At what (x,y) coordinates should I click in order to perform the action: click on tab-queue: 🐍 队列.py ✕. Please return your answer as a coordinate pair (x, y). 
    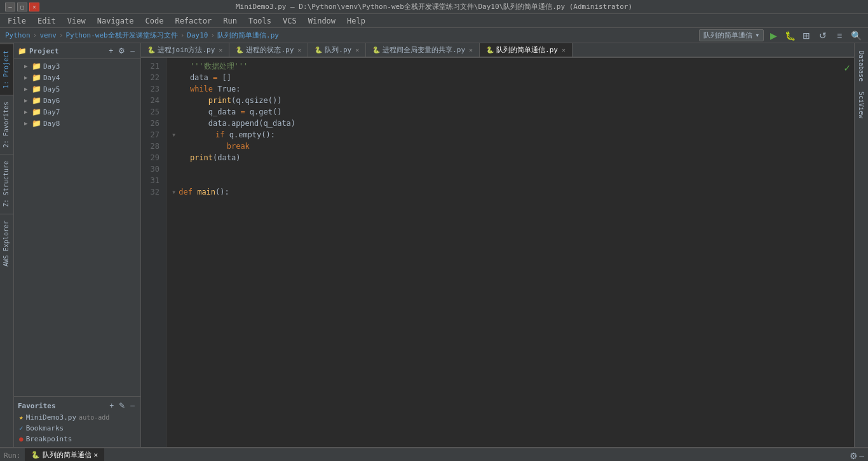
    Looking at the image, I should click on (337, 50).